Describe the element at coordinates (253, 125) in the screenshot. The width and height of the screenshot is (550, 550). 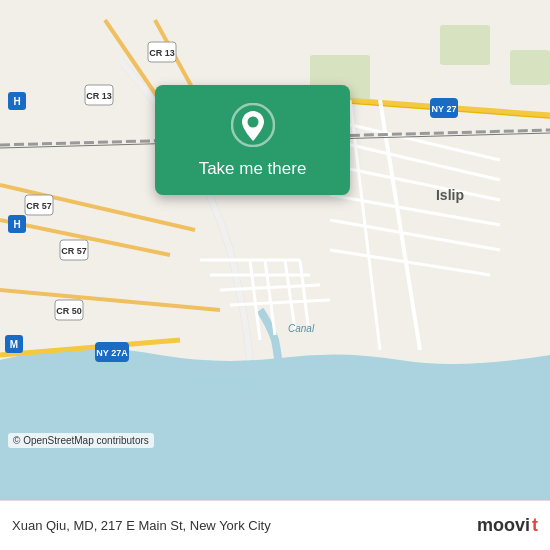
I see `location-pin-icon` at that location.